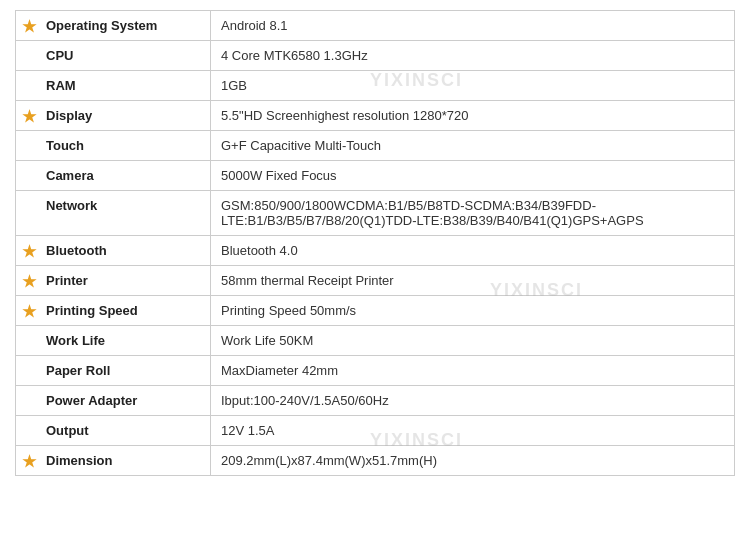  What do you see at coordinates (473, 251) in the screenshot?
I see `spec-value-bluetooth: Bluetooth 4.0` at bounding box center [473, 251].